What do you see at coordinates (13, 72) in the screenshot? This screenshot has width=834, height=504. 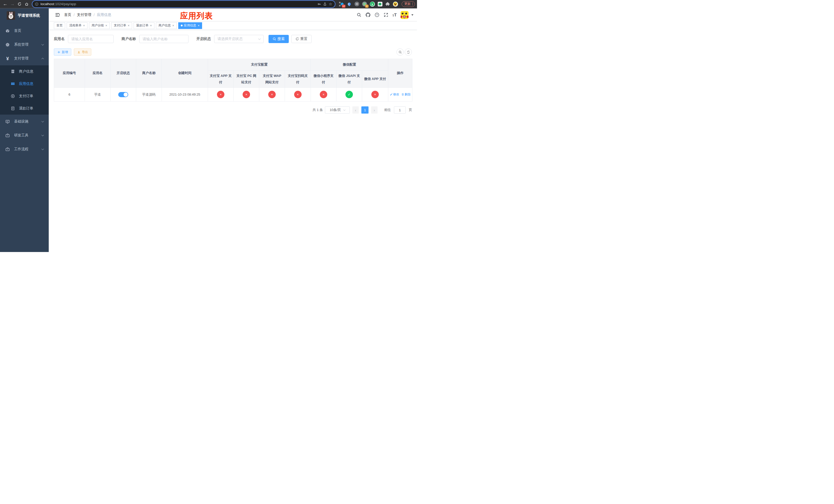 I see `store-icon` at bounding box center [13, 72].